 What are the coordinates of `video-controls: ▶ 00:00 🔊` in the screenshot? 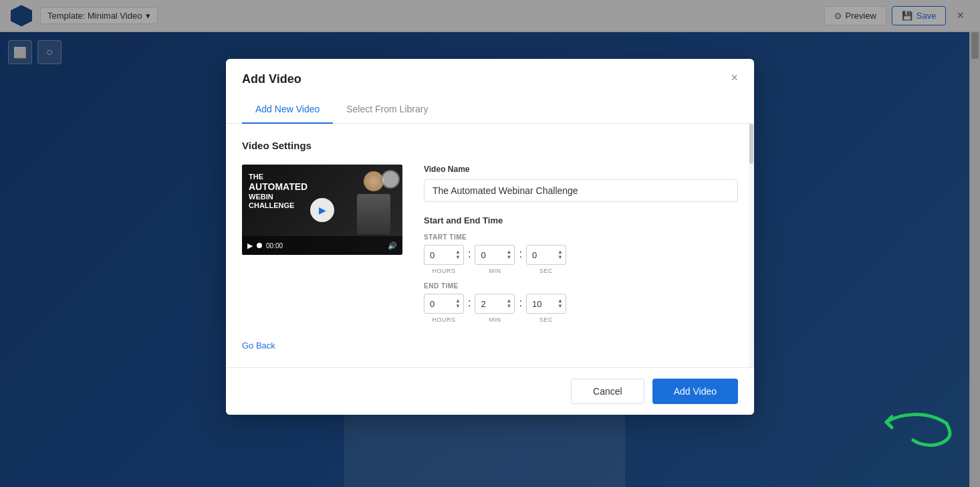 It's located at (322, 246).